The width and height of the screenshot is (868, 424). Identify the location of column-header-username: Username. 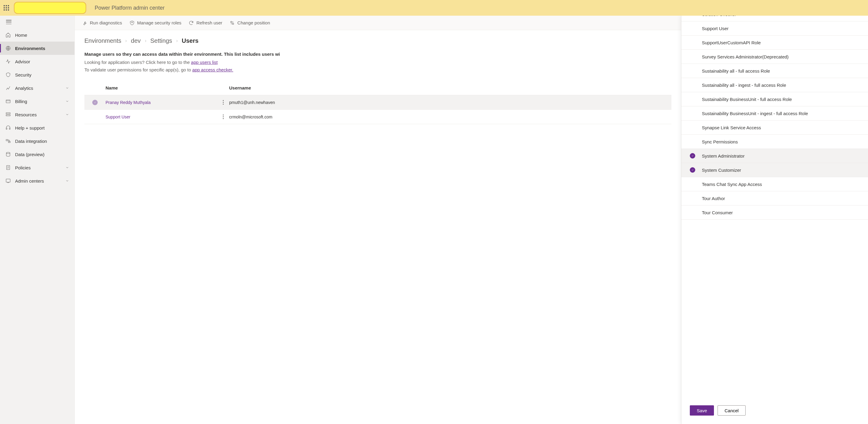
(449, 88).